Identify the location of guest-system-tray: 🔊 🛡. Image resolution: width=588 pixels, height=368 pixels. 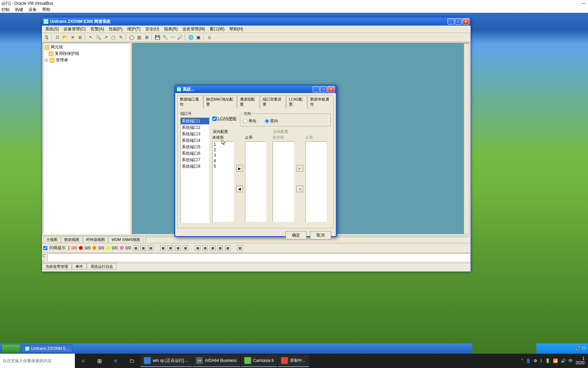
(562, 349).